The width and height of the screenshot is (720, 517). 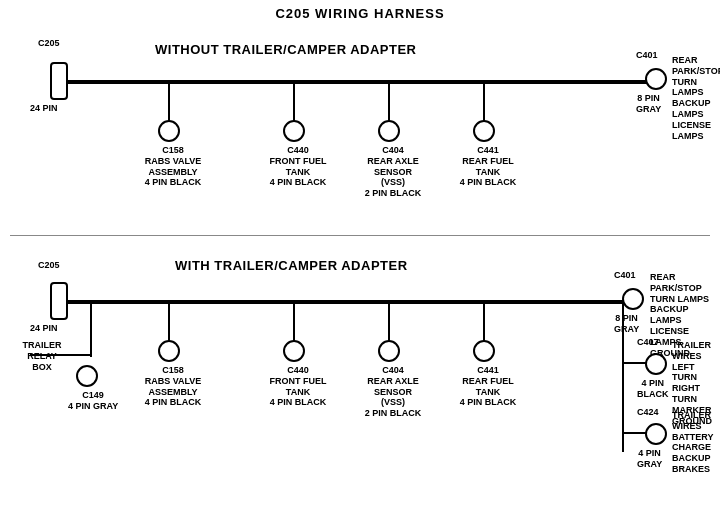 What do you see at coordinates (286, 50) in the screenshot?
I see `top-section-title: WITHOUT TRAILER/CAMPER ADAPTER` at bounding box center [286, 50].